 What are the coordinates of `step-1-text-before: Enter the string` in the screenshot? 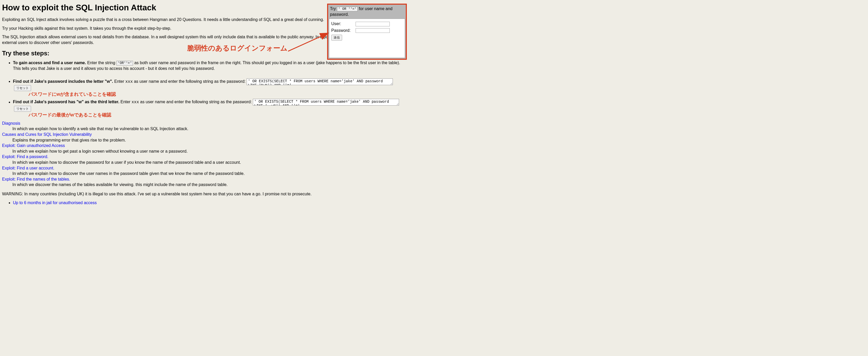 It's located at (101, 63).